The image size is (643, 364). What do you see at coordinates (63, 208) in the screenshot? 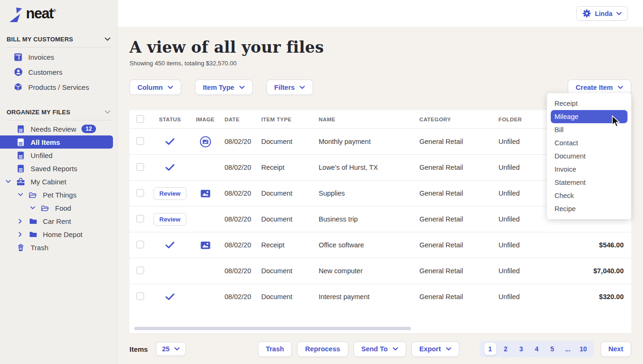
I see `sidebar-item-label: Food` at bounding box center [63, 208].